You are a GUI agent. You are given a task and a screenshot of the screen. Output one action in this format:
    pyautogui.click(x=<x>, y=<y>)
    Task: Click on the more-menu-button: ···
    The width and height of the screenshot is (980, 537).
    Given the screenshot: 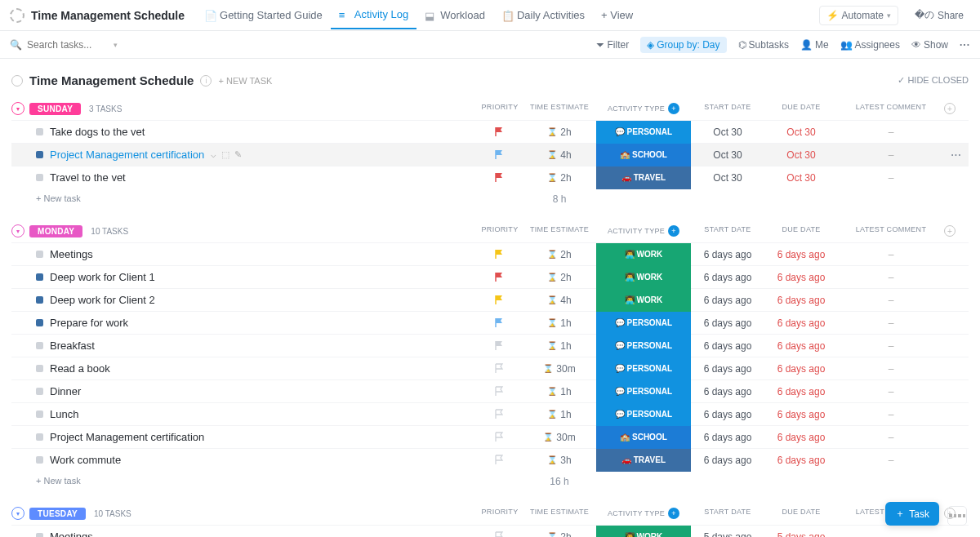 What is the action you would take?
    pyautogui.click(x=965, y=45)
    